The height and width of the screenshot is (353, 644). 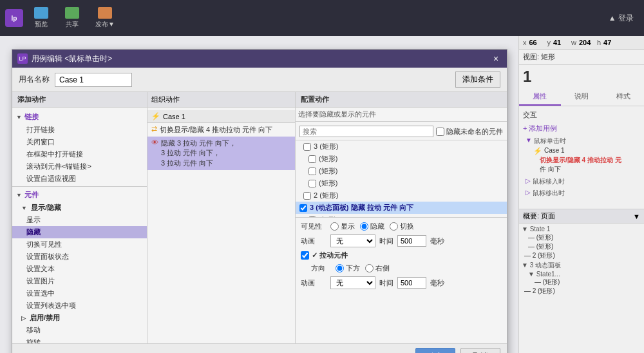 What do you see at coordinates (80, 195) in the screenshot?
I see `component-section: ▼ 元件` at bounding box center [80, 195].